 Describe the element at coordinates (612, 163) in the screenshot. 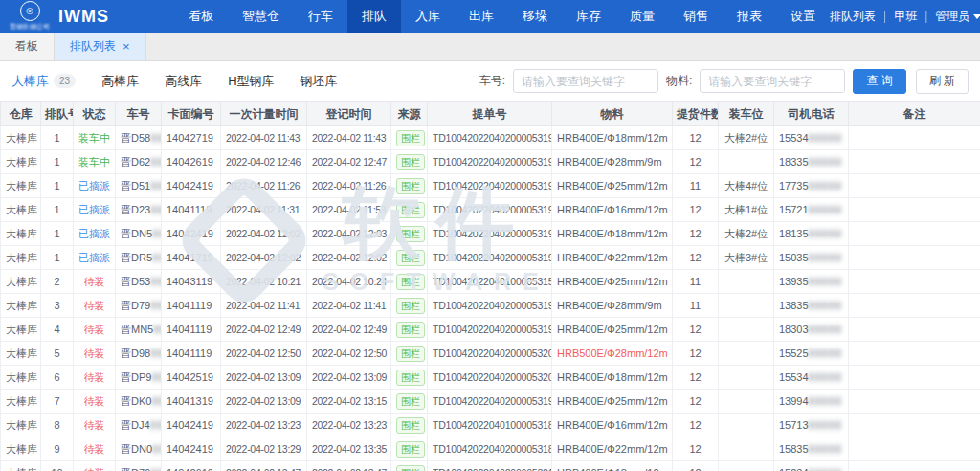

I see `cell-material: HRB400E/Φ28mm/9m` at that location.